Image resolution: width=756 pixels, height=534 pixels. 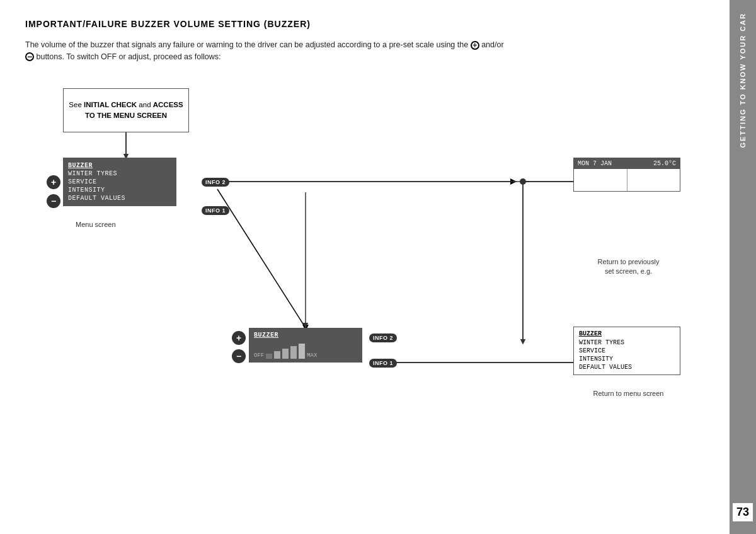 What do you see at coordinates (627, 351) in the screenshot?
I see `buzzer-menu-right: BUZZER WINTER TYRES SERVICE INTENSITY DE…` at bounding box center [627, 351].